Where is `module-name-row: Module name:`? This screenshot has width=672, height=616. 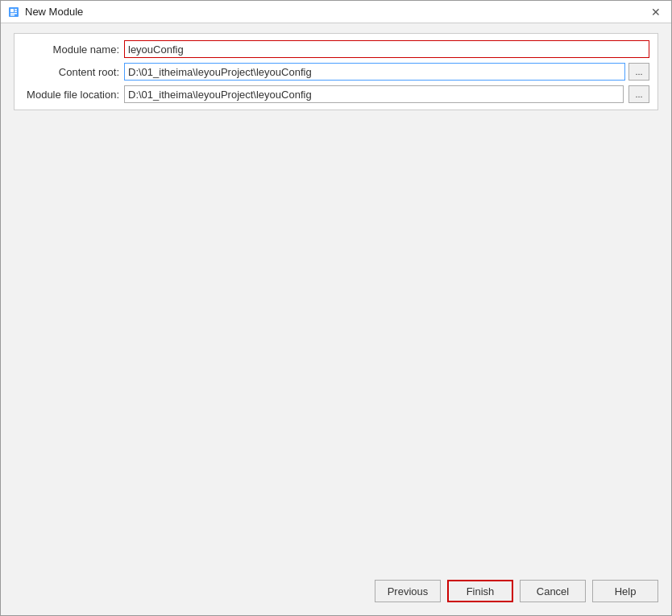
module-name-row: Module name: is located at coordinates (336, 49).